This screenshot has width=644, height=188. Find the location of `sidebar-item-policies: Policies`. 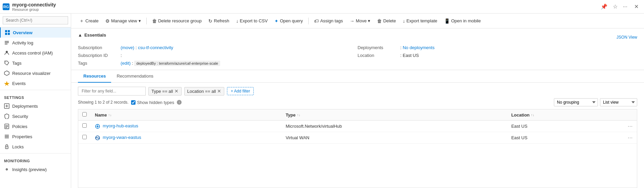

sidebar-item-policies: Policies is located at coordinates (35, 126).